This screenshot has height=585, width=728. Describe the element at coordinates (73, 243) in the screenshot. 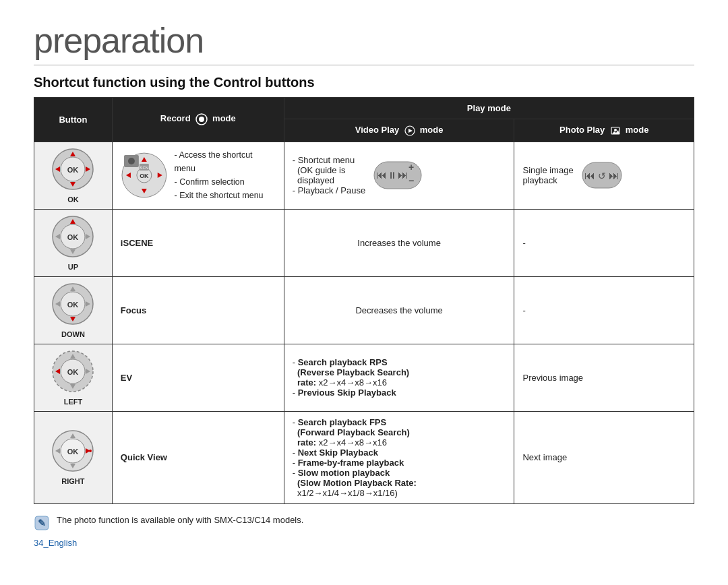

I see `button-cell-up: OK UP` at that location.